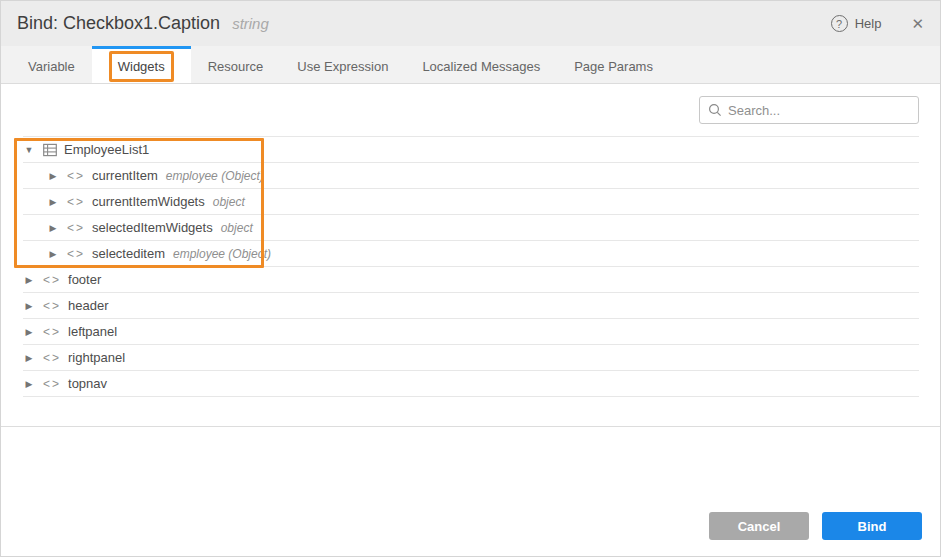 The width and height of the screenshot is (941, 557). Describe the element at coordinates (52, 66) in the screenshot. I see `tab-label: Variable` at that location.